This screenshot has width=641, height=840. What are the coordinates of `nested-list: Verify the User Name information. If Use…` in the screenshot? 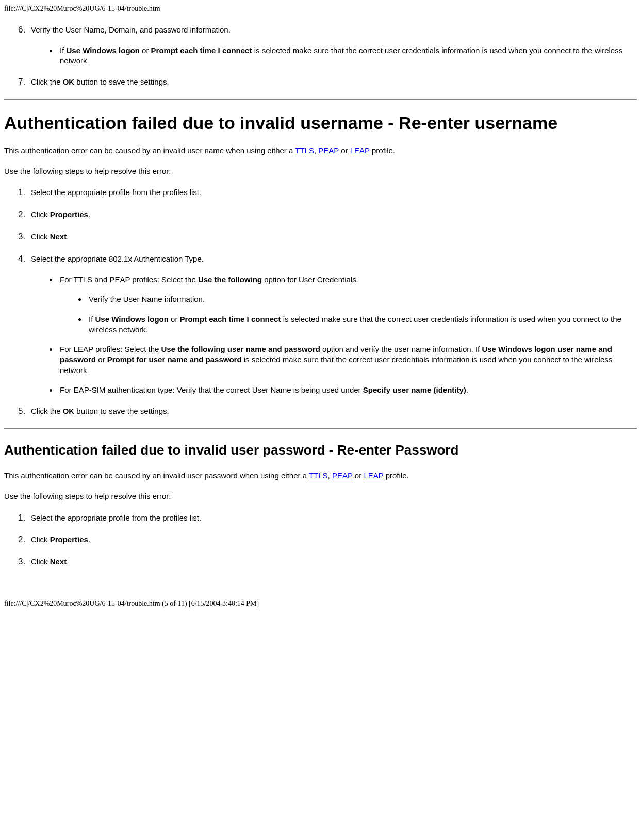 It's located at (349, 315).